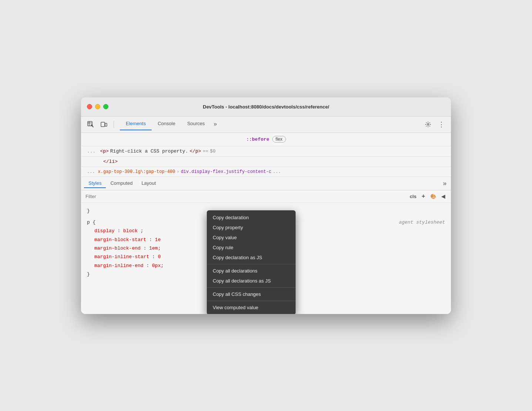 The height and width of the screenshot is (411, 532). What do you see at coordinates (91, 151) in the screenshot?
I see `html-dots: ...` at bounding box center [91, 151].